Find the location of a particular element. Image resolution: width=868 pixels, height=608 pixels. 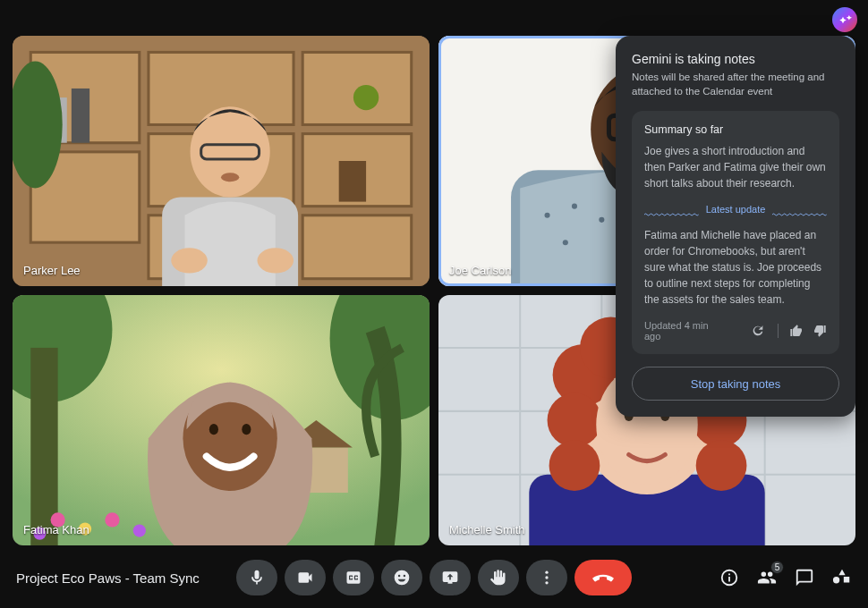

thumbs-down-icon is located at coordinates (820, 331).